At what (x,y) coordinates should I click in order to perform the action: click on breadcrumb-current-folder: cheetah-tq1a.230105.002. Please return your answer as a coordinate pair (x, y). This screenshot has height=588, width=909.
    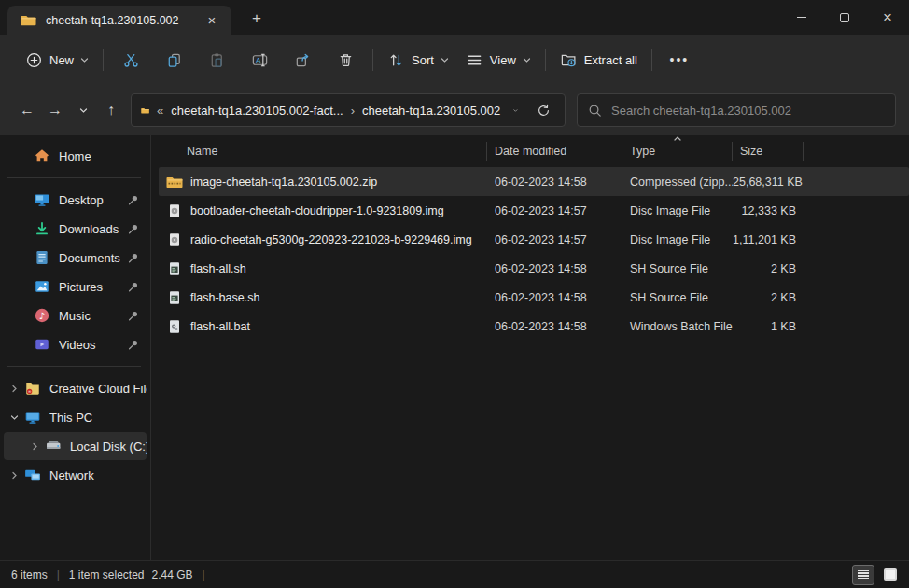
    Looking at the image, I should click on (431, 110).